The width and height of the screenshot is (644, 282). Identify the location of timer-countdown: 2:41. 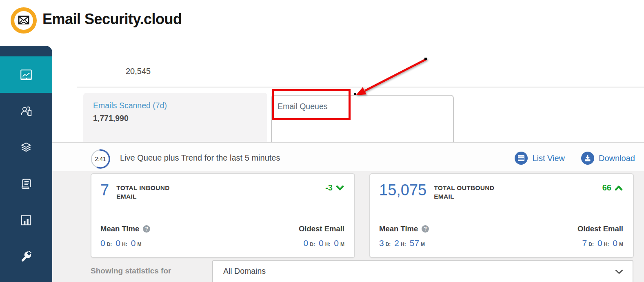
(100, 159).